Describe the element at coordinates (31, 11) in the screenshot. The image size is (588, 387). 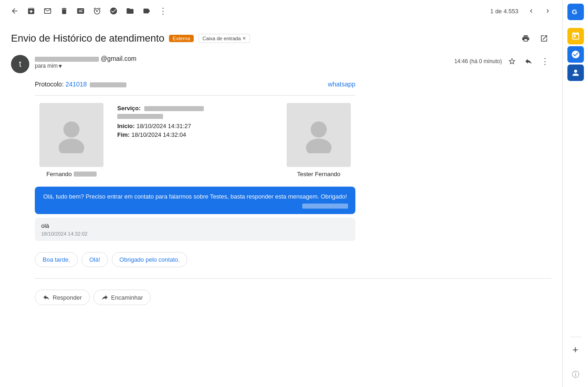
I see `archive-button` at that location.